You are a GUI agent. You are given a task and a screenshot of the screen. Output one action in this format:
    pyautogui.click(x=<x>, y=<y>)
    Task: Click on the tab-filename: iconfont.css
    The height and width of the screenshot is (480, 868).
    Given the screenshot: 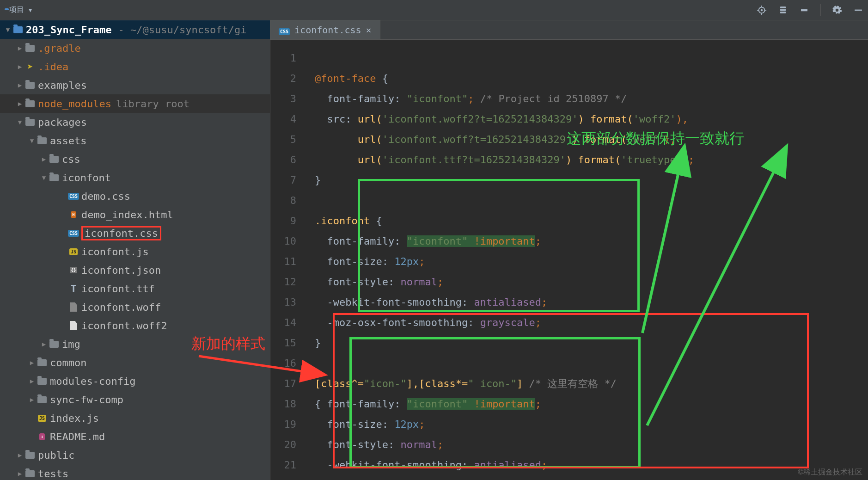 What is the action you would take?
    pyautogui.click(x=328, y=30)
    